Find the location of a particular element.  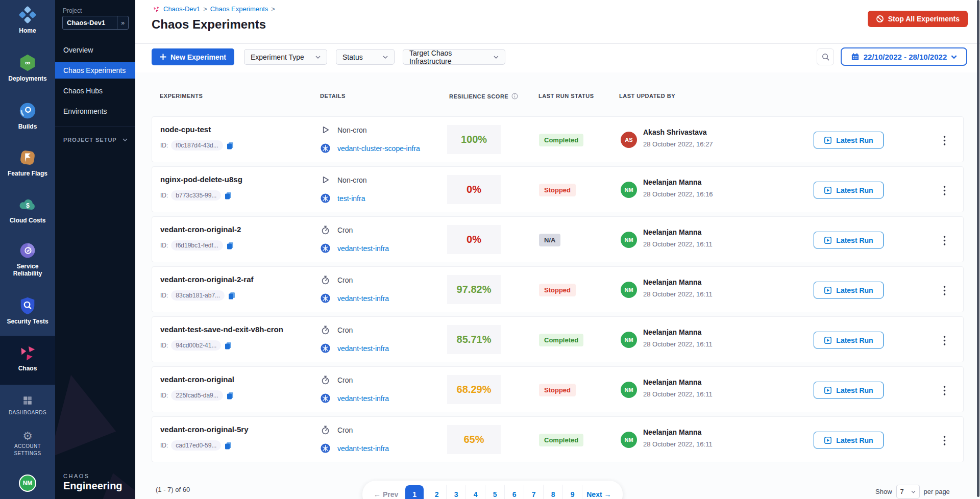

project-setup-toggle: PROJECT SETUP is located at coordinates (95, 140).